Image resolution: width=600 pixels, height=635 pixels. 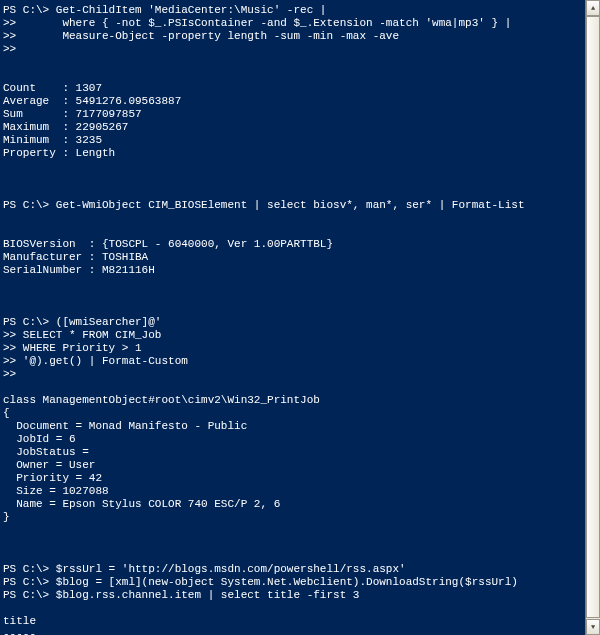 I want to click on terminal-line: SerialNumber : M821116H, so click(x=292, y=270).